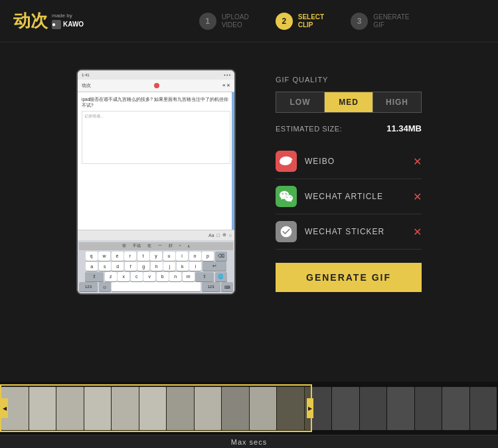  What do you see at coordinates (380, 21) in the screenshot?
I see `step-3: 3 GENERATE GIF` at bounding box center [380, 21].